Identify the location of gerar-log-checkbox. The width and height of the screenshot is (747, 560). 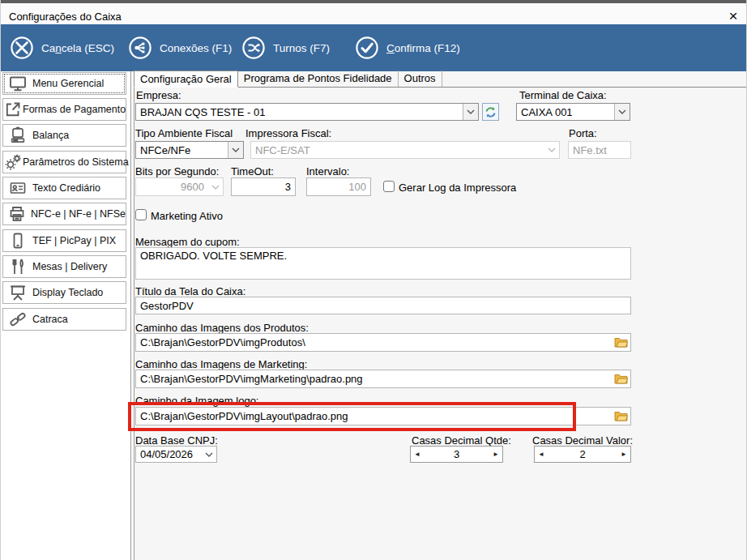
(389, 186).